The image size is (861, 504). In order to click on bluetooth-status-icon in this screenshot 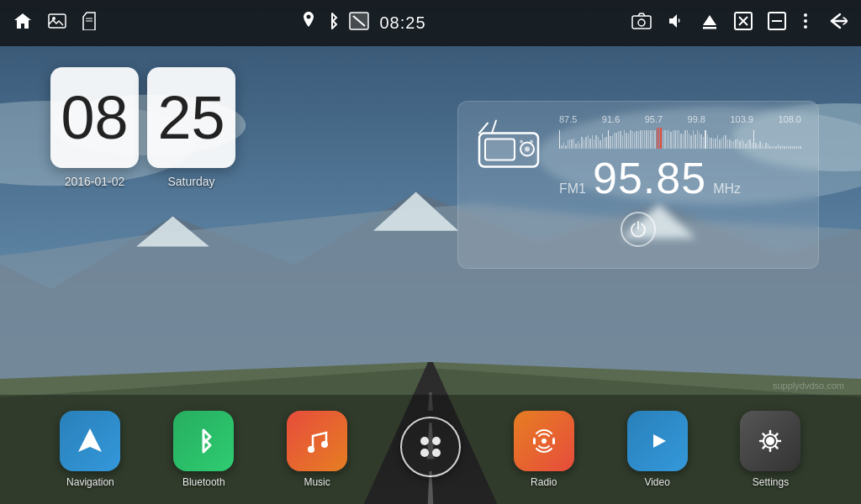, I will do `click(332, 24)`.